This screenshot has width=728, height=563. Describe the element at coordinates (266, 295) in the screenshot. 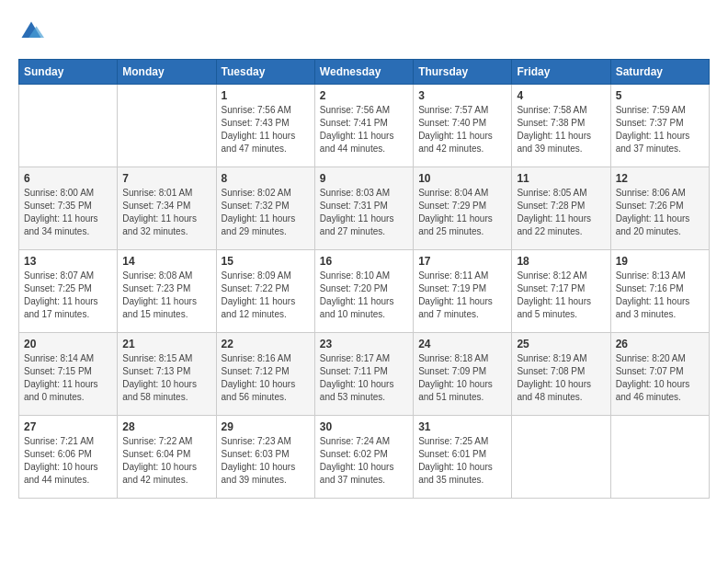

I see `day-info: Sunrise: 8:09 AM Sunset: 7:22 PM Dayligh…` at that location.